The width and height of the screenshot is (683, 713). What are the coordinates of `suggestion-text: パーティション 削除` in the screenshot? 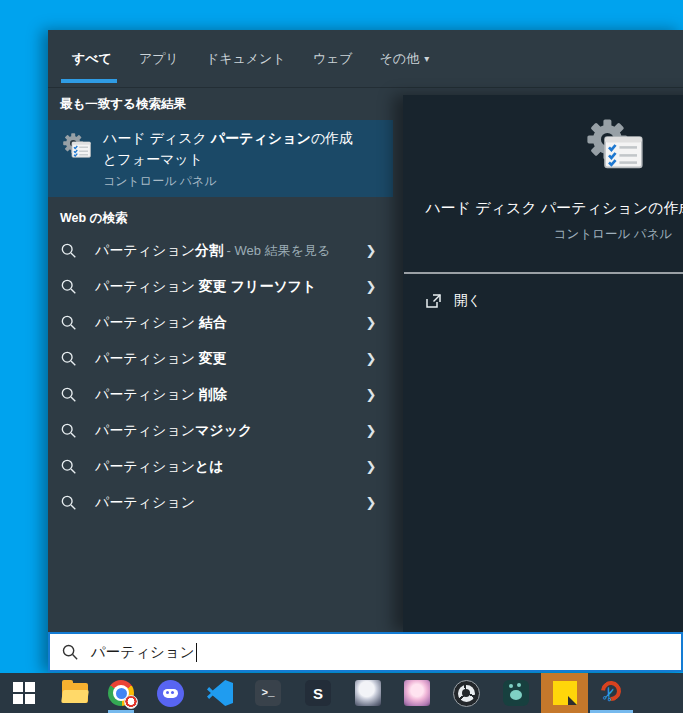 It's located at (161, 395).